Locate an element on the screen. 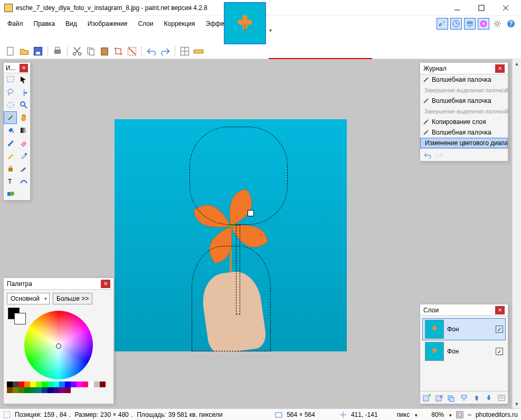 This screenshot has width=521, height=420. color-wheel is located at coordinates (59, 345).